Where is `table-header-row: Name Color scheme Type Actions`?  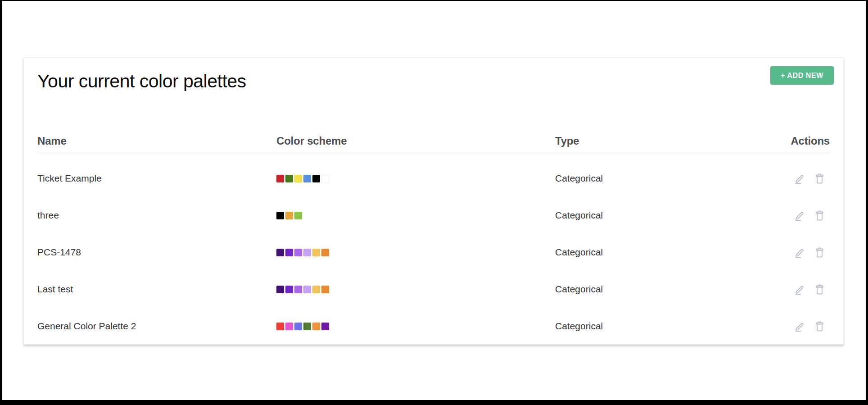 table-header-row: Name Color scheme Type Actions is located at coordinates (434, 141).